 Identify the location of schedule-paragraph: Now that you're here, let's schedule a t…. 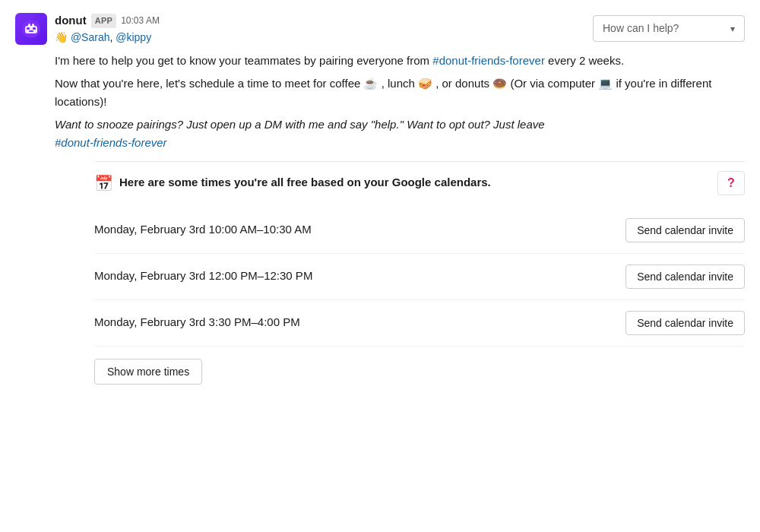
(400, 93).